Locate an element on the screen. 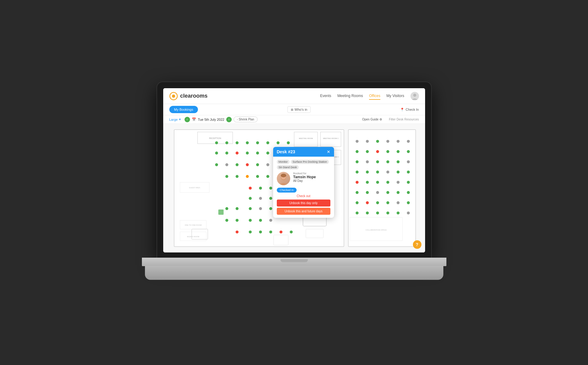  date-prev-button: ‹ is located at coordinates (187, 120).